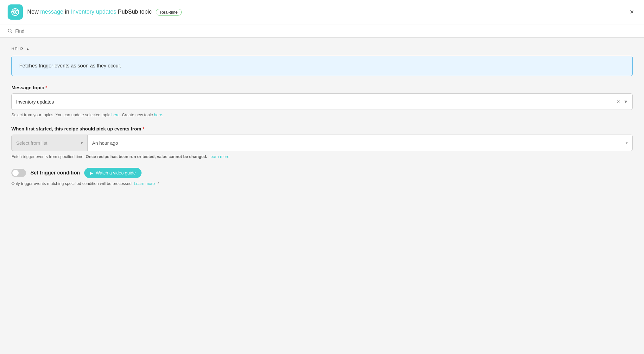  I want to click on hint-link-1: here, so click(116, 115).